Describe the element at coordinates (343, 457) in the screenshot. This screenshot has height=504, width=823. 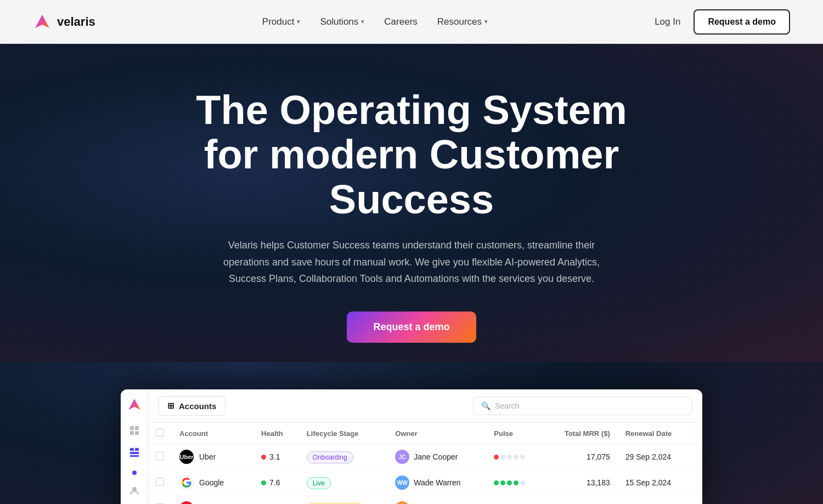
I see `lifecycle-cell: Onboarding` at that location.